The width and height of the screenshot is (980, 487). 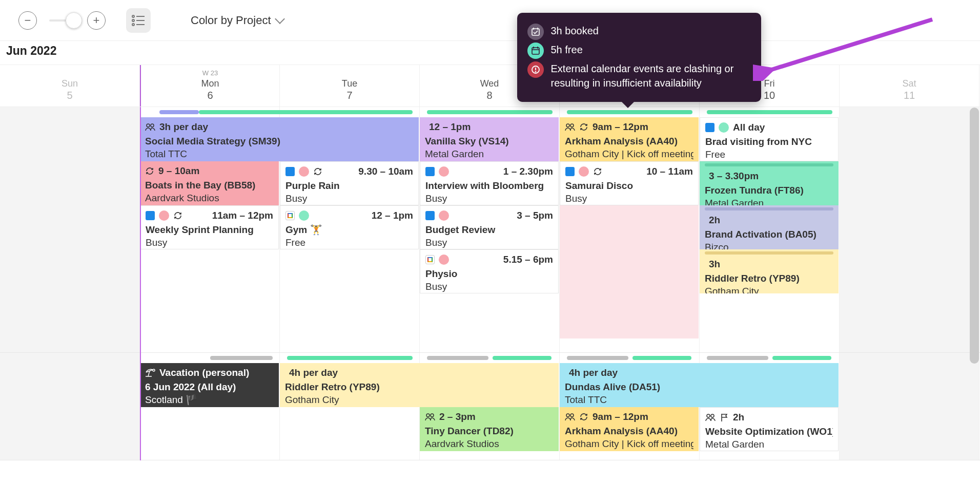 What do you see at coordinates (489, 216) in the screenshot?
I see `event-time: 3 – 5pm` at bounding box center [489, 216].